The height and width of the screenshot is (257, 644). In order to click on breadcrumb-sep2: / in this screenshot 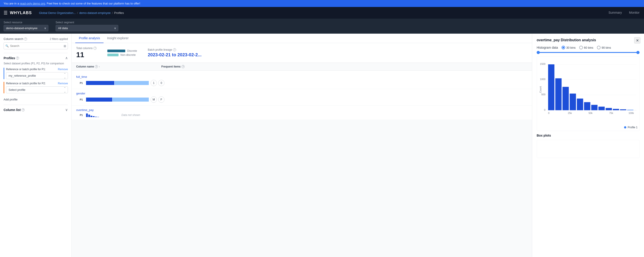, I will do `click(112, 13)`.